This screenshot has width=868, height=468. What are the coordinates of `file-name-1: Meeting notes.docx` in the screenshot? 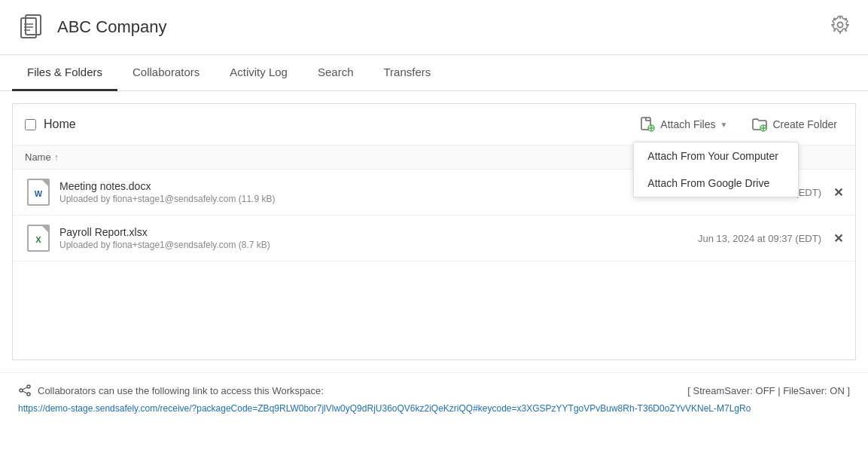 It's located at (379, 186).